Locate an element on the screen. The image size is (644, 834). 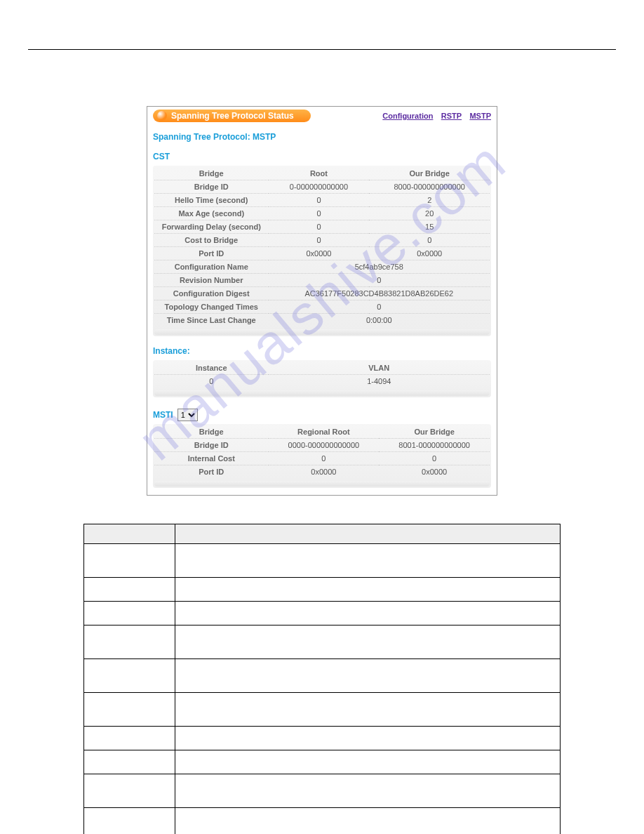
doc-r6c2 is located at coordinates (368, 710).